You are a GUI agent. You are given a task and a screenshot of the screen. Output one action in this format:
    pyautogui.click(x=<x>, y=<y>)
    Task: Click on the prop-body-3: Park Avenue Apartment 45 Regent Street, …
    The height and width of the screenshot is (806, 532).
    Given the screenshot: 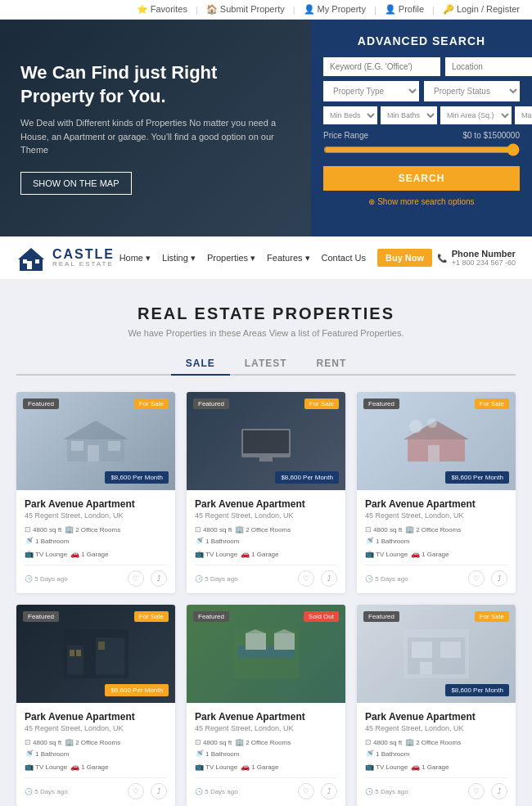 What is the action you would take?
    pyautogui.click(x=436, y=542)
    